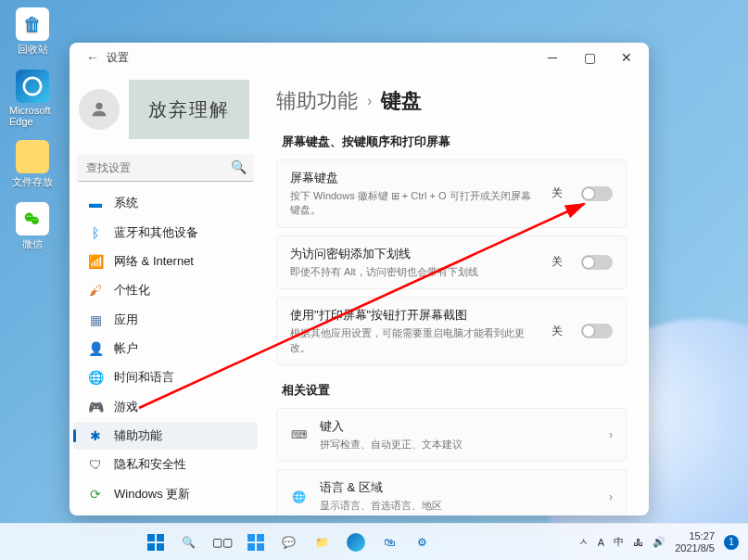  What do you see at coordinates (356, 542) in the screenshot?
I see `edge-taskbar-button` at bounding box center [356, 542].